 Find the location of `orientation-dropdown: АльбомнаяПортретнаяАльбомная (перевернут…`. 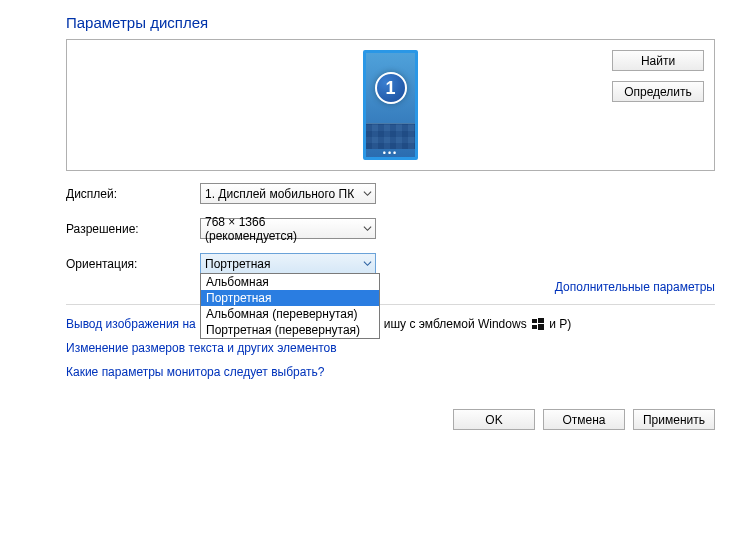

orientation-dropdown: АльбомнаяПортретнаяАльбомная (перевернут… is located at coordinates (290, 306).